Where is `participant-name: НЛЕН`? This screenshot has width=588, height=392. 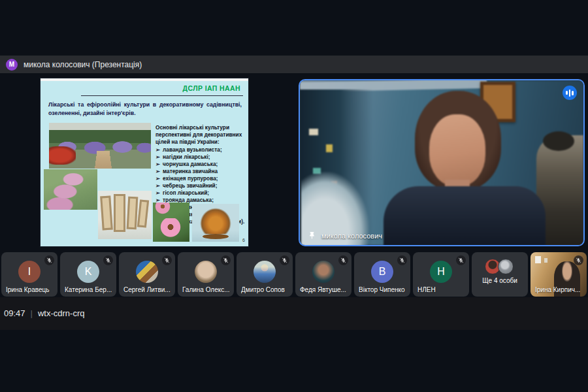 participant-name: НЛЕН is located at coordinates (442, 290).